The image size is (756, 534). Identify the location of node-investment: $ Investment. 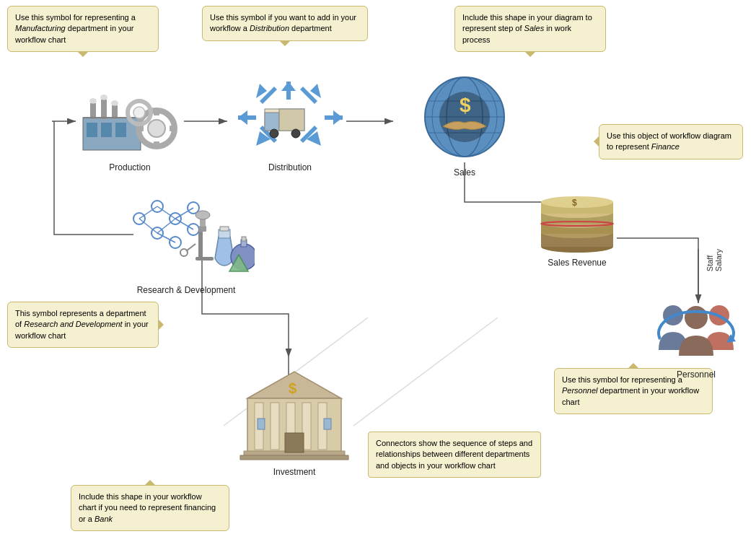
(294, 423).